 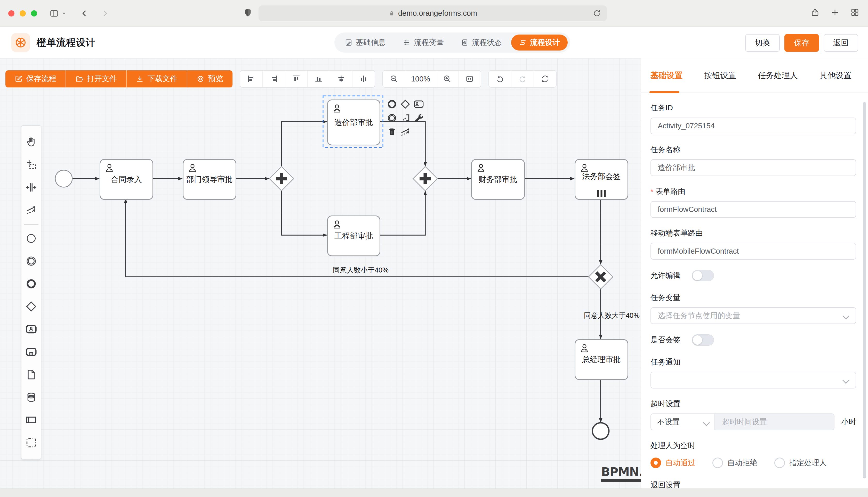 I want to click on space-tool-icon, so click(x=31, y=187).